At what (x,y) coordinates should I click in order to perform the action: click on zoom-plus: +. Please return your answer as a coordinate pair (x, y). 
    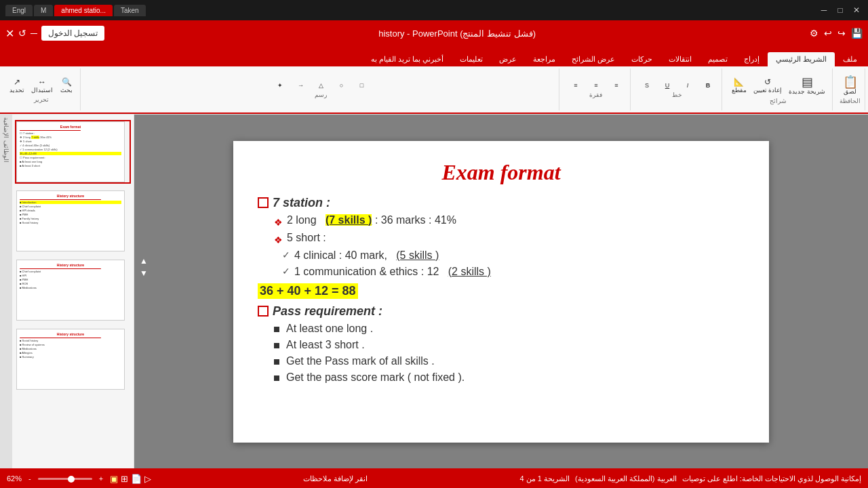
    Looking at the image, I should click on (101, 479).